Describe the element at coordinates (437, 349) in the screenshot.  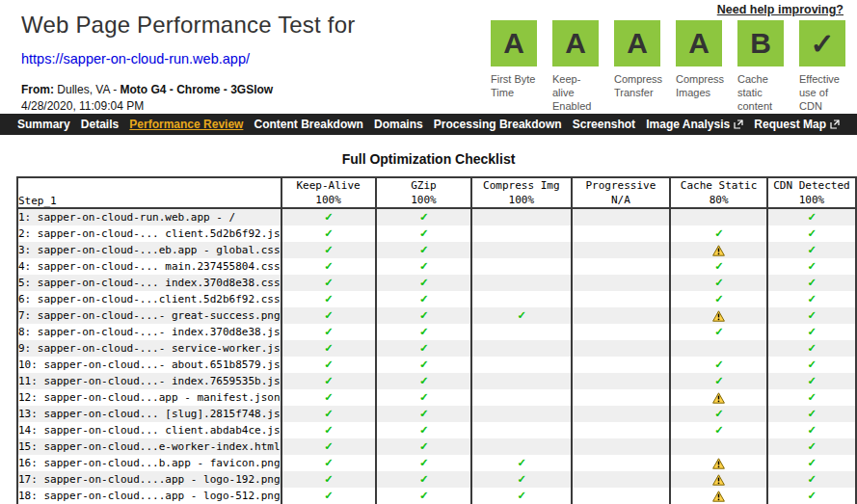
I see `table-row: 9: sapper-on-cloud-...- service-worker.j…` at that location.